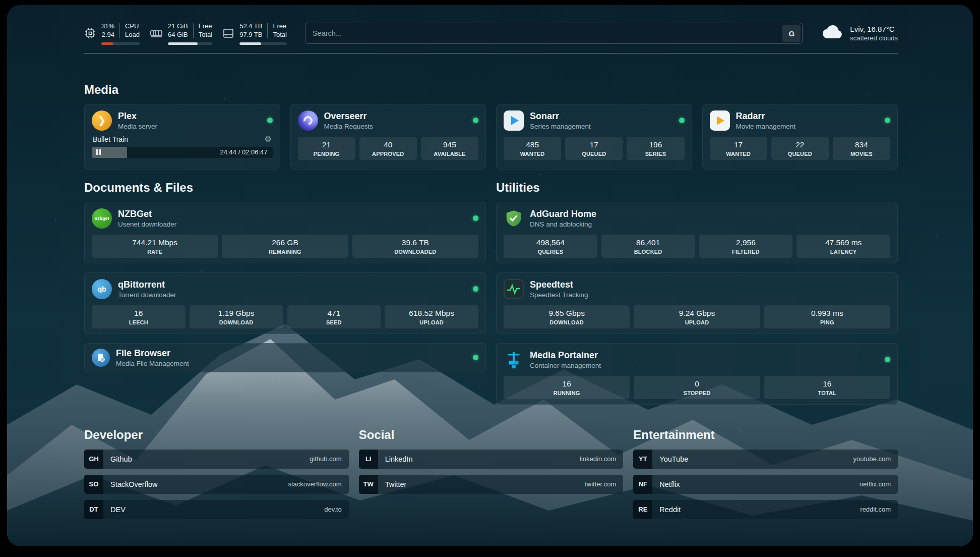 The height and width of the screenshot is (557, 980). I want to click on bookmark-url: netflix.com, so click(875, 484).